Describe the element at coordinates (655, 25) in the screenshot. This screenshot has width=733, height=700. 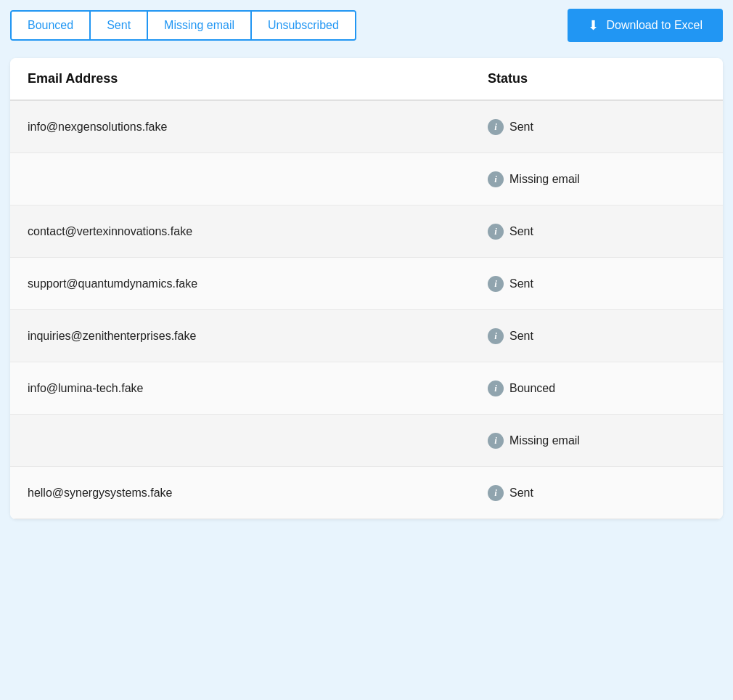
I see `download-button-label: Download to Excel` at that location.